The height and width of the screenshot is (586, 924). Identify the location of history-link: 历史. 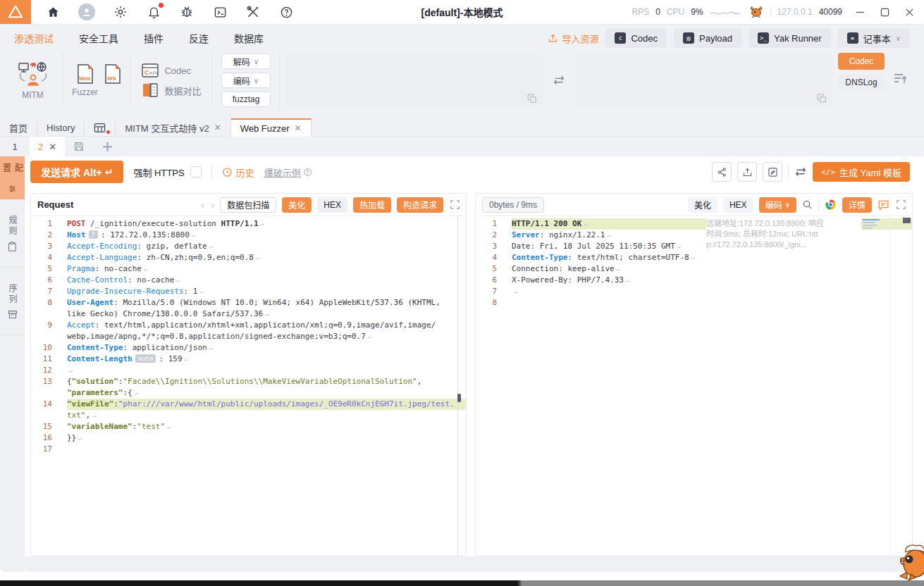
(238, 172).